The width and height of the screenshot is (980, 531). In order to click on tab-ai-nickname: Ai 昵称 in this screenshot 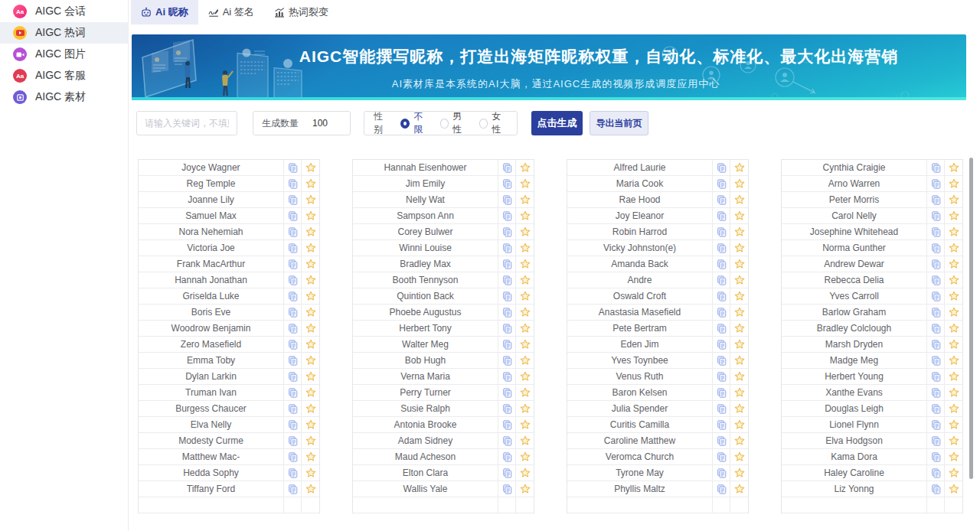, I will do `click(165, 12)`.